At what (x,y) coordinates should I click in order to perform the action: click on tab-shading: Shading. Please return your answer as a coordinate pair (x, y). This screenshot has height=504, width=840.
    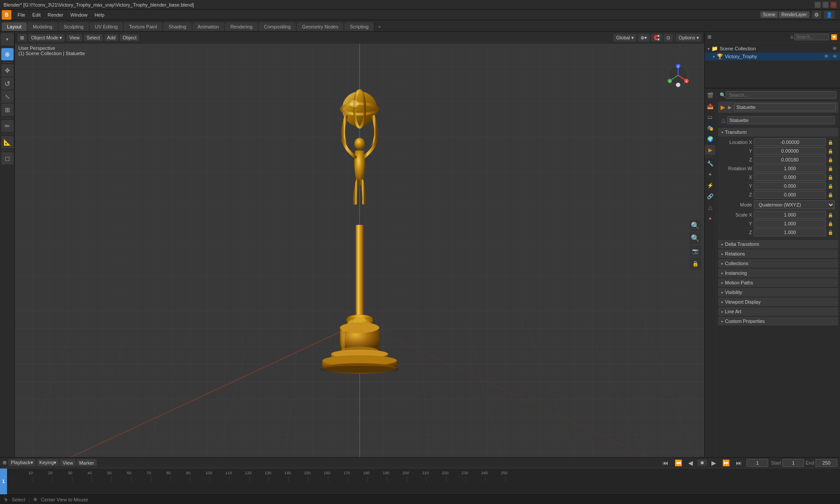
    Looking at the image, I should click on (177, 27).